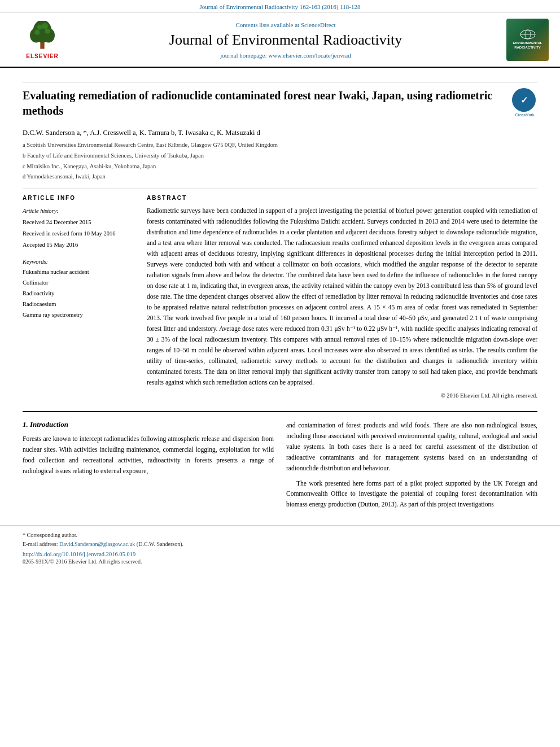 Image resolution: width=560 pixels, height=747 pixels. I want to click on section-divider, so click(280, 412).